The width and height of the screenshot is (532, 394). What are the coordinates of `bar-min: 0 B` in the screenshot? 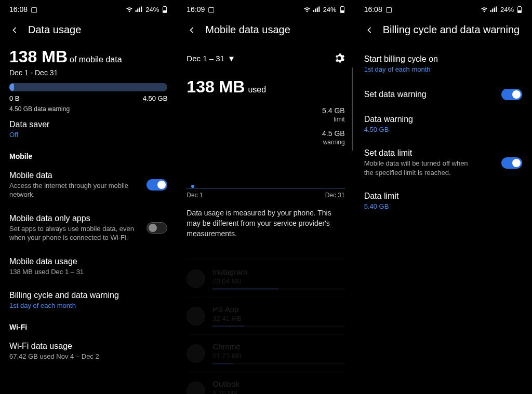 It's located at (15, 99).